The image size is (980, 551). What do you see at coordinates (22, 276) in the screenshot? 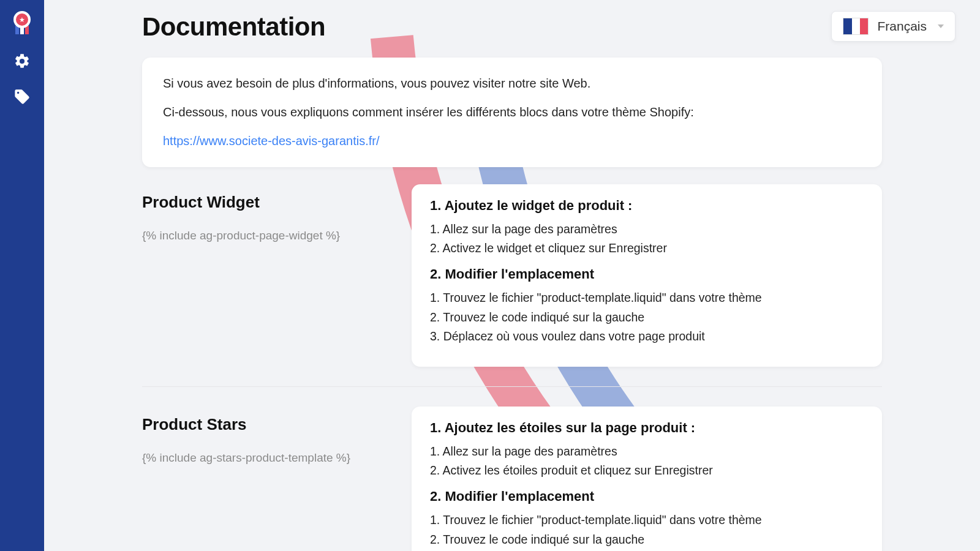
I see `sidebar` at bounding box center [22, 276].